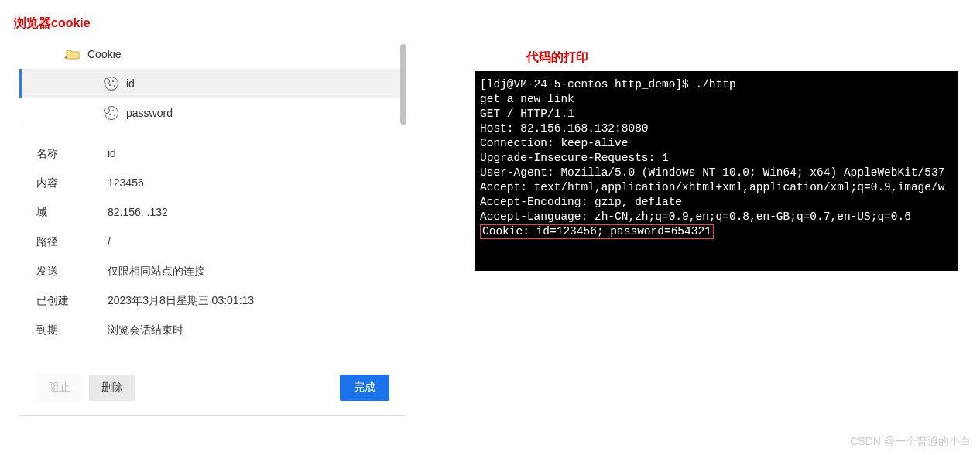 The width and height of the screenshot is (980, 455). Describe the element at coordinates (73, 54) in the screenshot. I see `folder-icon` at that location.